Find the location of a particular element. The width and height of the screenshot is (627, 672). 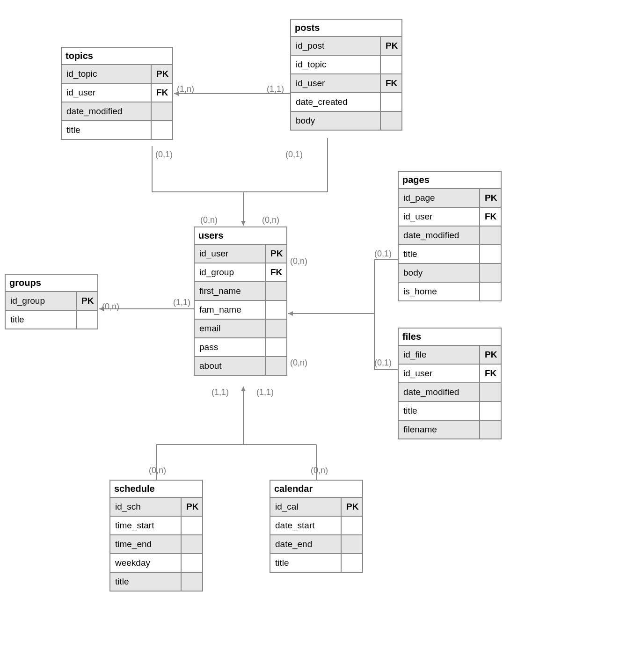

entity-schedule: scheduleid_schPKtime_starttime_endweekda… is located at coordinates (156, 535).